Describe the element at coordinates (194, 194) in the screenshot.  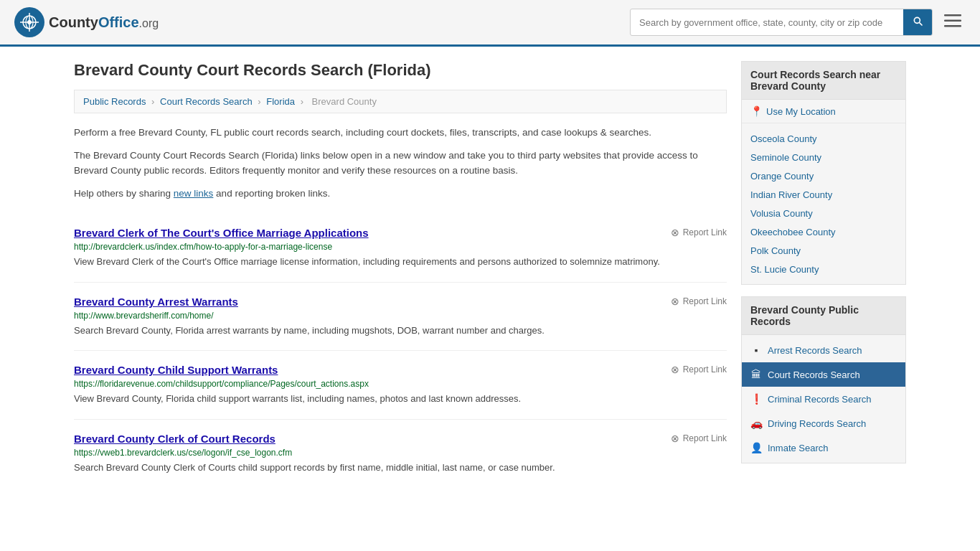
I see `new-links-link: new links` at that location.